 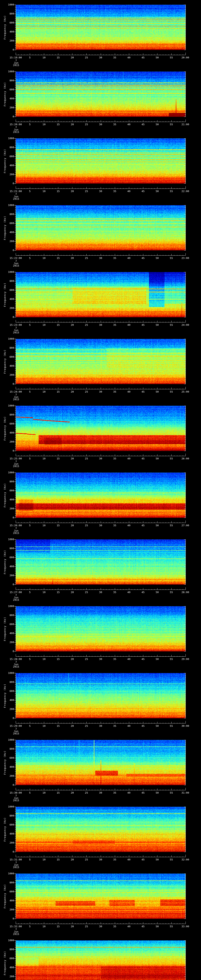 What do you see at coordinates (185, 525) in the screenshot?
I see `x-end-time-label: 27:00` at bounding box center [185, 525].